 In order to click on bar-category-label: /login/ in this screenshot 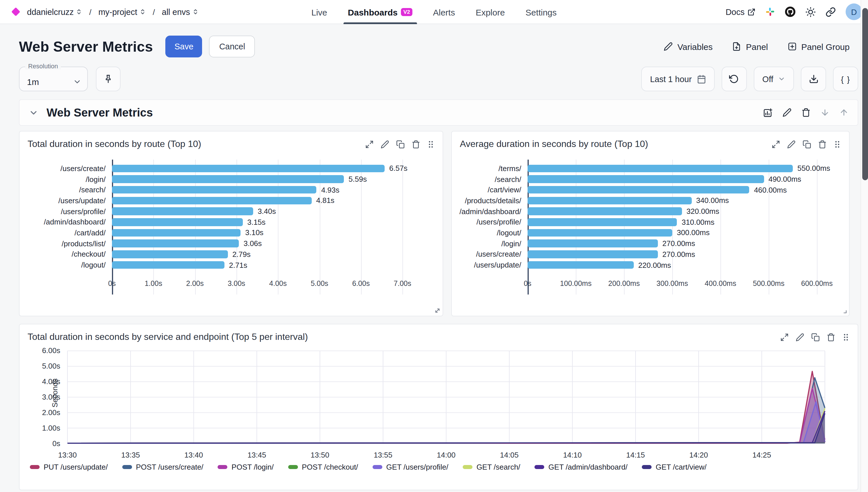, I will do `click(66, 179)`.